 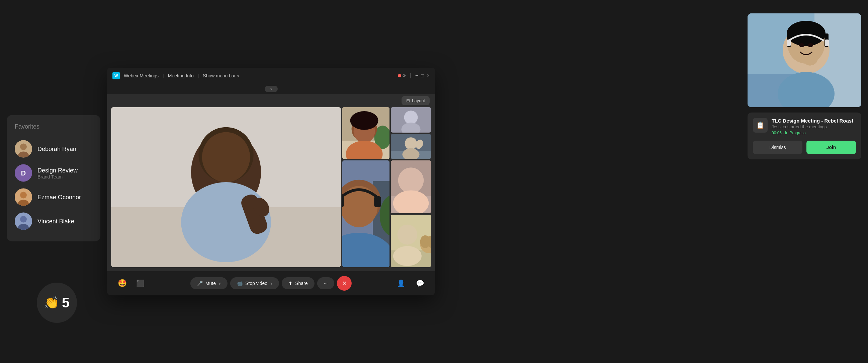 What do you see at coordinates (812, 133) in the screenshot?
I see `notif-status: 00:06 · In Progress` at bounding box center [812, 133].